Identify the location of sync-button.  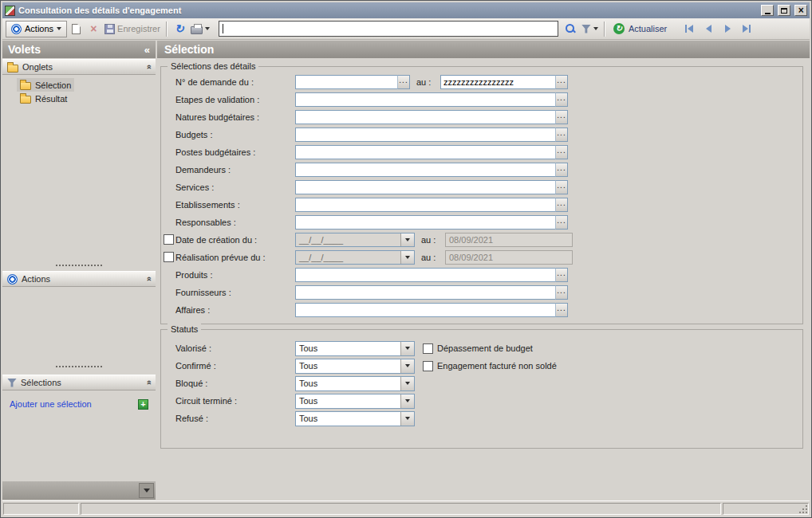
(179, 29).